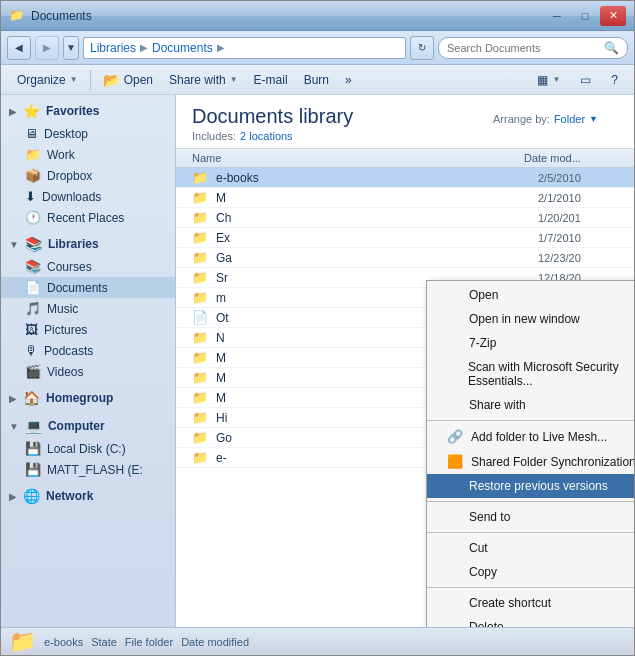 The width and height of the screenshot is (635, 656). I want to click on sidebar-item-downloads: ⬇ Downloads, so click(88, 196).